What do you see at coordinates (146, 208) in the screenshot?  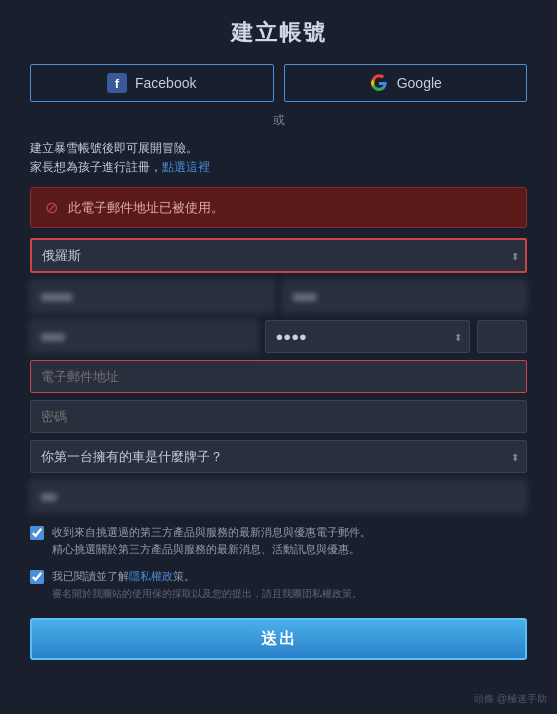 I see `error-message: 此電子郵件地址已被使用。` at bounding box center [146, 208].